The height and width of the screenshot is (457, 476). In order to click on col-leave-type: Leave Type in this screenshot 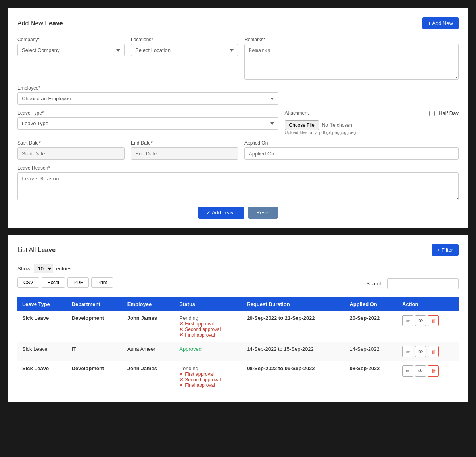, I will do `click(42, 304)`.